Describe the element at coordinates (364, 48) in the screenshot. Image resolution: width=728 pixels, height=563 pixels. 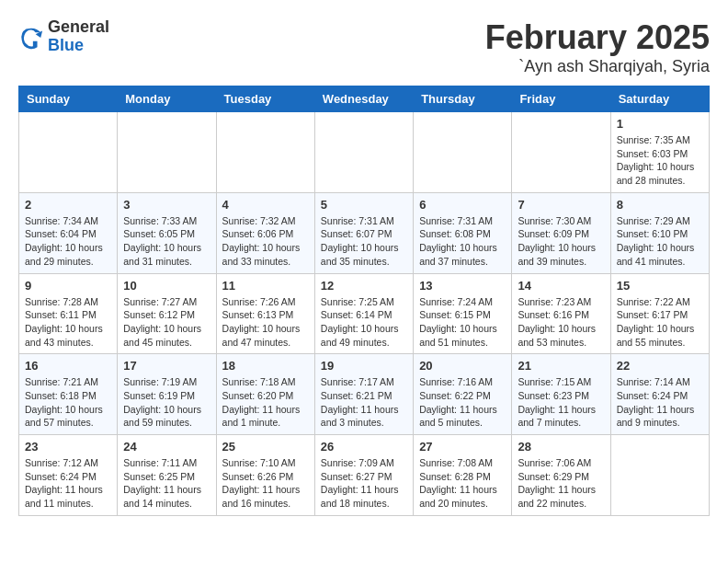
I see `page-header: General Blue February 2025 `Ayn ash Shar…` at that location.